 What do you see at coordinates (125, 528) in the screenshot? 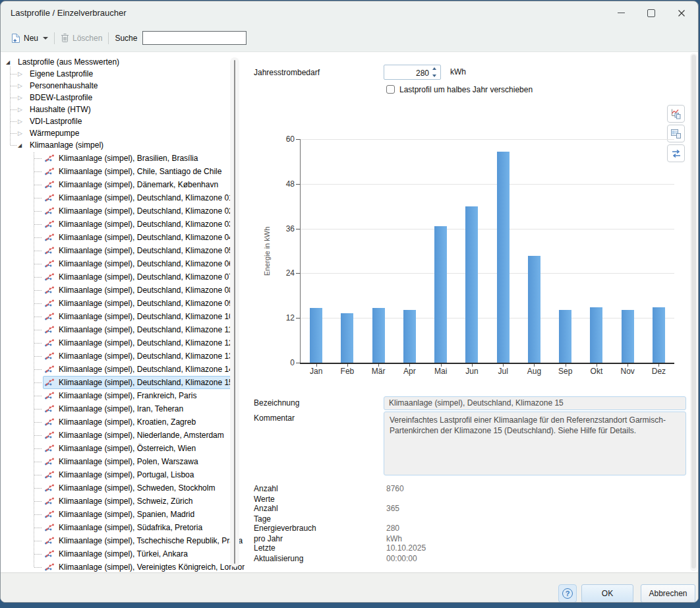
I see `tree-leaf: Klimaanlage (simpel), Südafrika, Pretori…` at bounding box center [125, 528].